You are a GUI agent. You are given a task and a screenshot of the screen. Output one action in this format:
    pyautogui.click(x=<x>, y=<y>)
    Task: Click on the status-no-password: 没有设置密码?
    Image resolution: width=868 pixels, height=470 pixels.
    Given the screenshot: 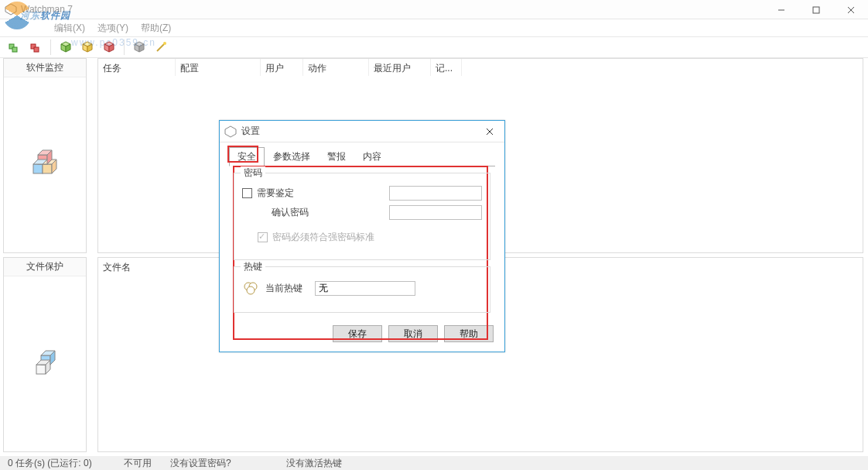 What is the action you would take?
    pyautogui.click(x=220, y=463)
    